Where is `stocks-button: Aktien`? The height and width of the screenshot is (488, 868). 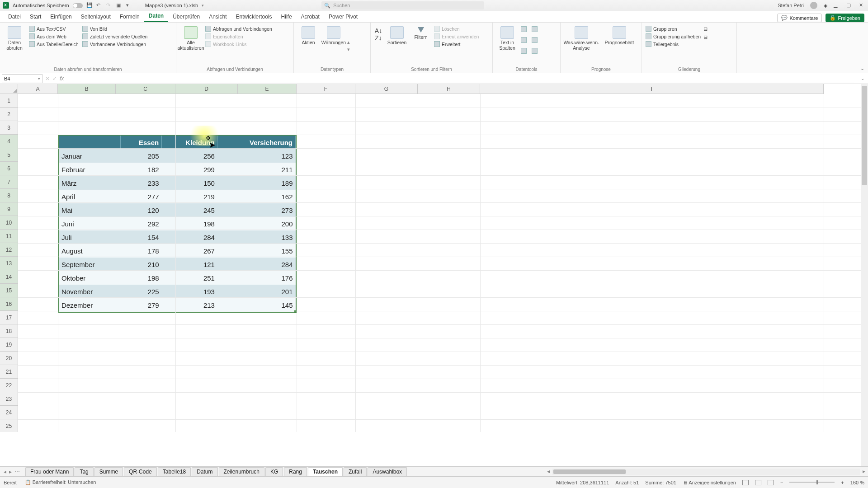 stocks-button: Aktien is located at coordinates (308, 45).